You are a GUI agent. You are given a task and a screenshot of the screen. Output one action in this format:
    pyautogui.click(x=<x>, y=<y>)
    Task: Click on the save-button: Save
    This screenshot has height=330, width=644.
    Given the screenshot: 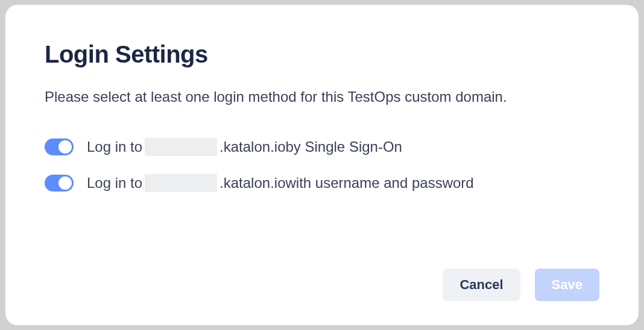 What is the action you would take?
    pyautogui.click(x=567, y=285)
    